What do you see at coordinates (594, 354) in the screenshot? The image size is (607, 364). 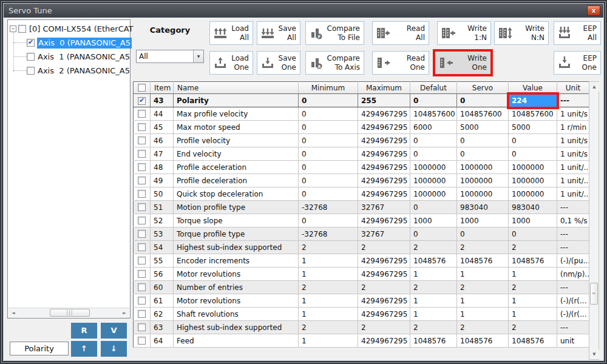 I see `scroll-down-icon: ▼` at bounding box center [594, 354].